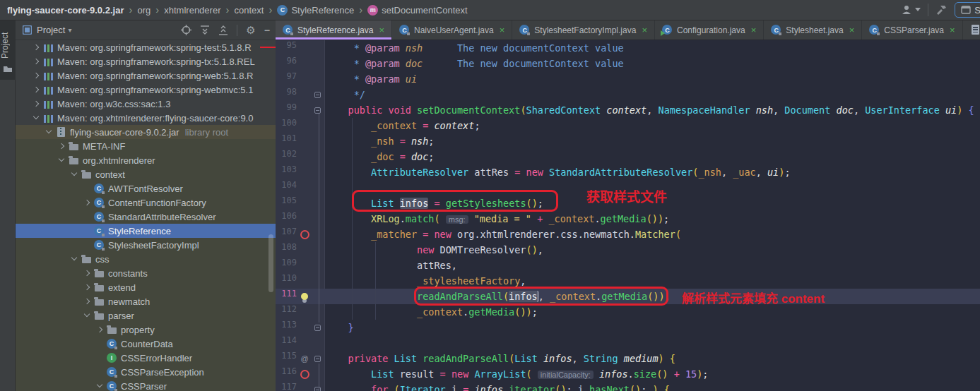 This screenshot has height=391, width=980. Describe the element at coordinates (146, 118) in the screenshot. I see `tree-item: Maven: org.xhtmlrenderer:flying-saucer-c…` at that location.